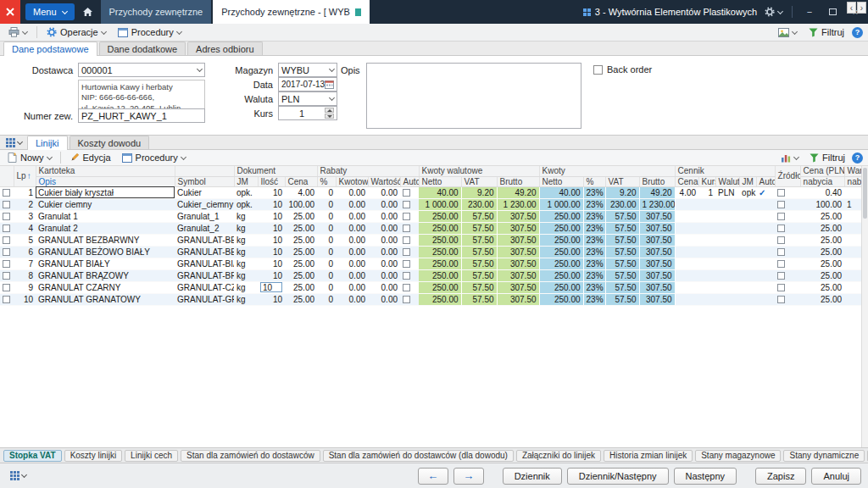  Describe the element at coordinates (822, 192) in the screenshot. I see `cell-cena-nabycia: 0.40` at that location.